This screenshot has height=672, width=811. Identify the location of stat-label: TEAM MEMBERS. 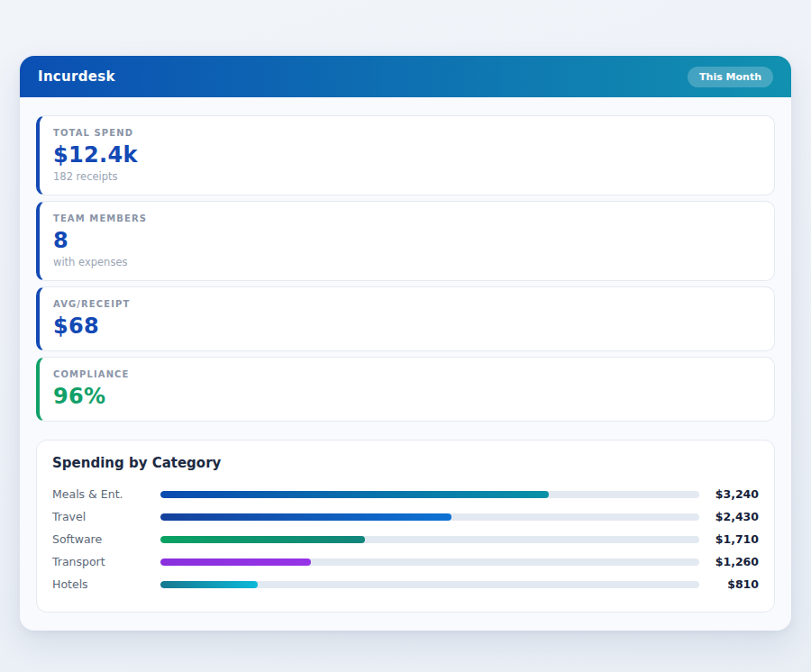
(406, 218).